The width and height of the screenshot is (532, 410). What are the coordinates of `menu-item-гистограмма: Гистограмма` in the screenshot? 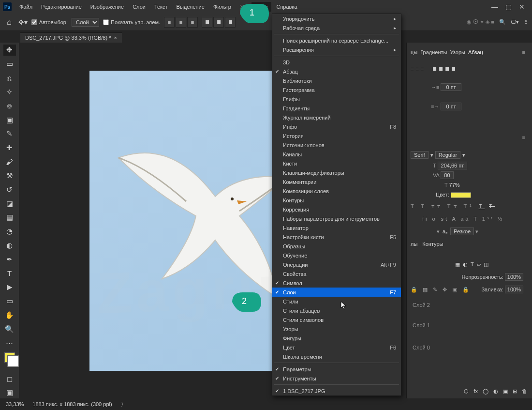 It's located at (337, 90).